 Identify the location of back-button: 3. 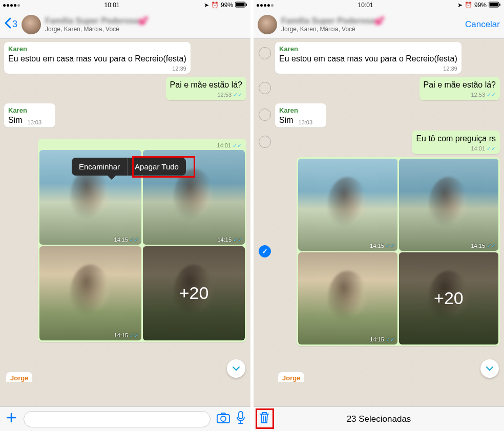
(11, 25).